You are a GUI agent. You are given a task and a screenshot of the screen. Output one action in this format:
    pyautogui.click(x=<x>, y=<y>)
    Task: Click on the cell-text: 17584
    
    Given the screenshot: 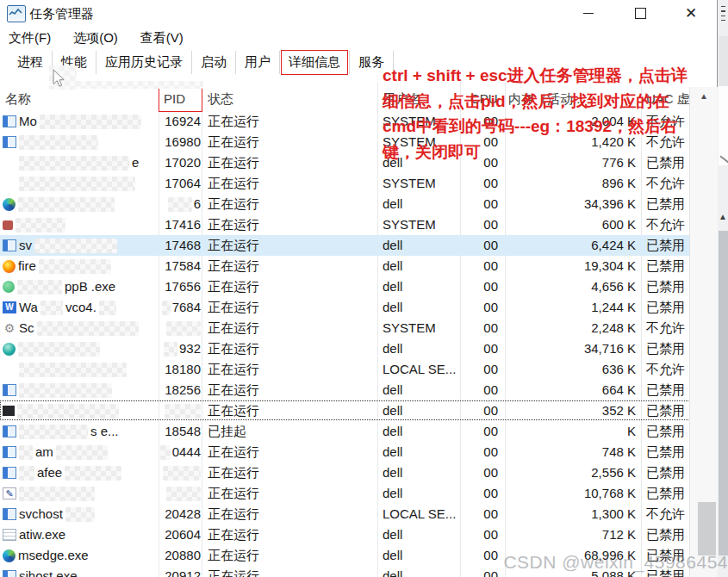 What is the action you would take?
    pyautogui.click(x=183, y=266)
    